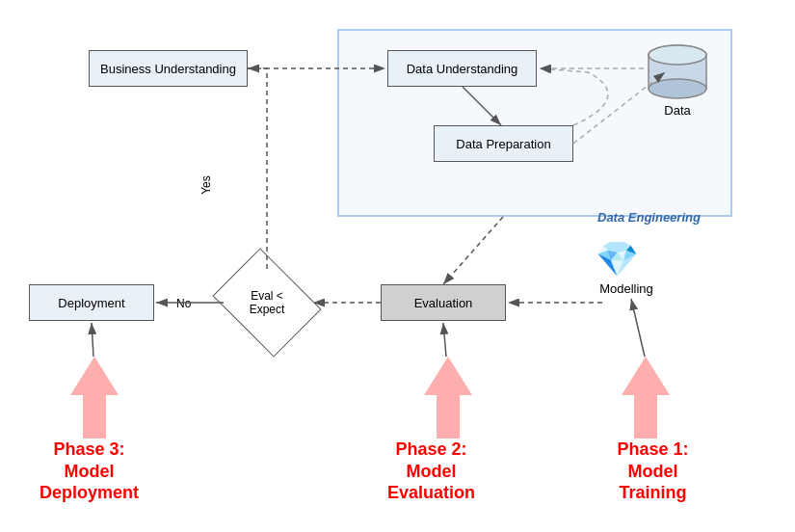  What do you see at coordinates (168, 68) in the screenshot?
I see `business-understanding-box: Business Understanding` at bounding box center [168, 68].